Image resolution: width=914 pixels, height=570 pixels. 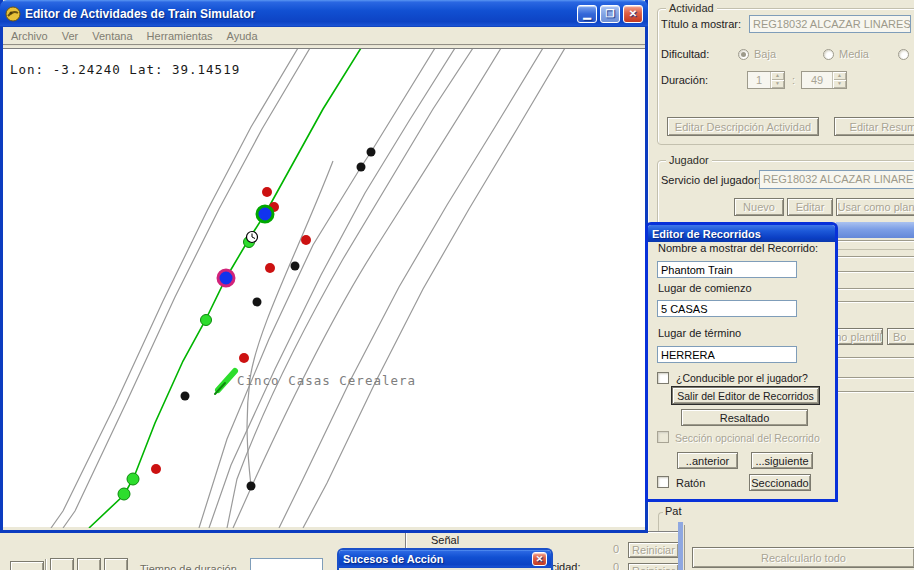 I want to click on edit-description-button: Editar Descripción Actividad, so click(x=743, y=126).